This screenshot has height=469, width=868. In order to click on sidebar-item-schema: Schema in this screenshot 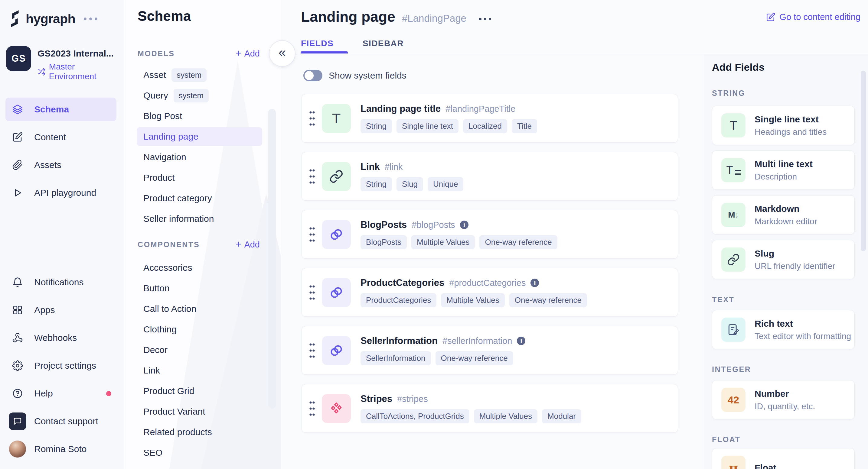, I will do `click(62, 109)`.